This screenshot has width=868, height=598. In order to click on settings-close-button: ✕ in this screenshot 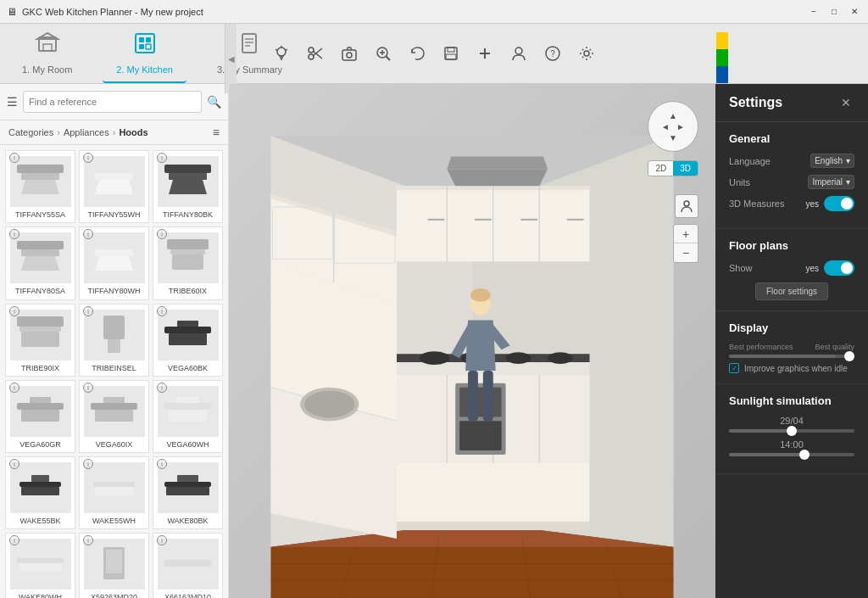, I will do `click(846, 103)`.